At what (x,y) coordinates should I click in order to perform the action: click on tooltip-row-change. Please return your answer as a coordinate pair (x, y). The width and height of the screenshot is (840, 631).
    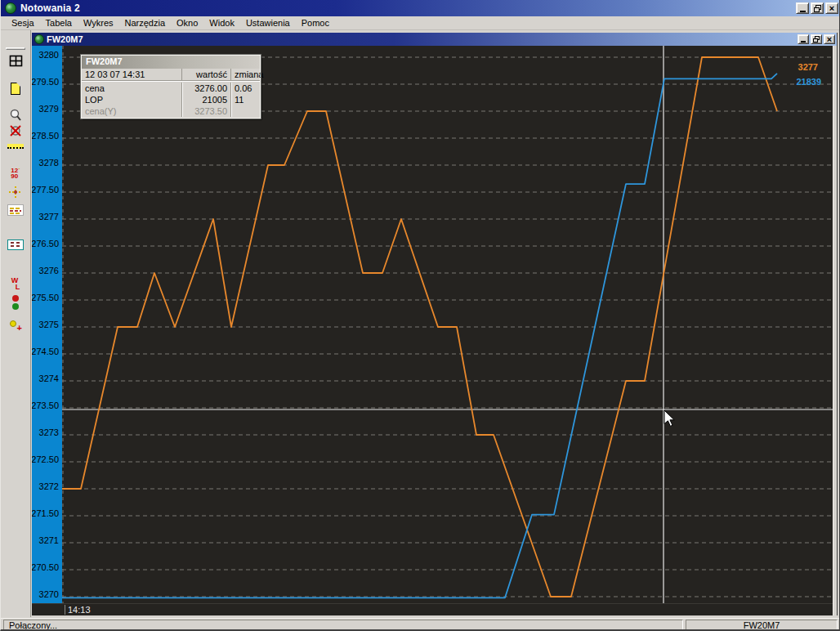
    Looking at the image, I should click on (245, 111).